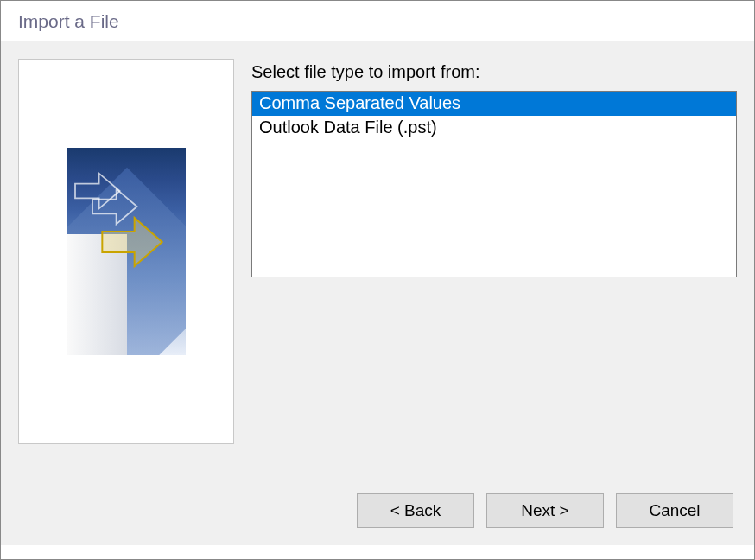  Describe the element at coordinates (378, 510) in the screenshot. I see `button-bar: < Back Next > Cancel` at that location.